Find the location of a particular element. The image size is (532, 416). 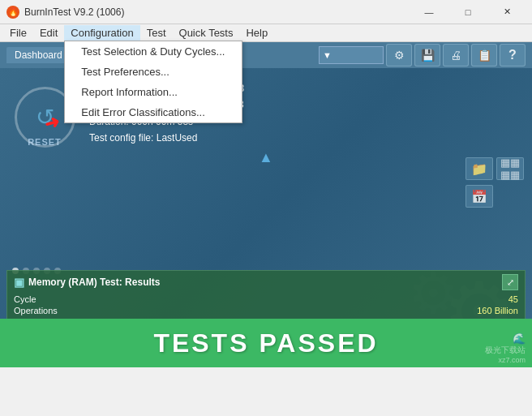

dashboard-tab: Dashboard is located at coordinates (39, 55).